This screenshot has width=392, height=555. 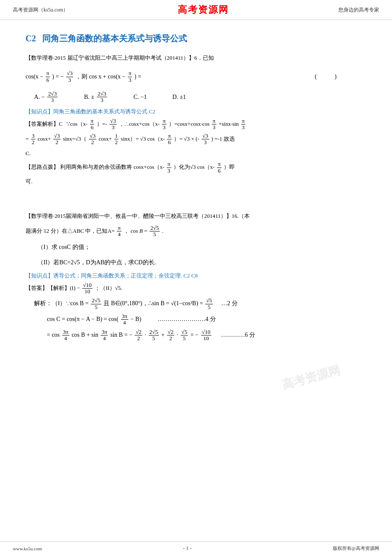 What do you see at coordinates (198, 124) in the screenshot?
I see `problem1-answer-header: 【答案解析】C ∵cos（x- π6 ）=- √33 ，∴cosx+cos（x-…` at bounding box center [198, 124].